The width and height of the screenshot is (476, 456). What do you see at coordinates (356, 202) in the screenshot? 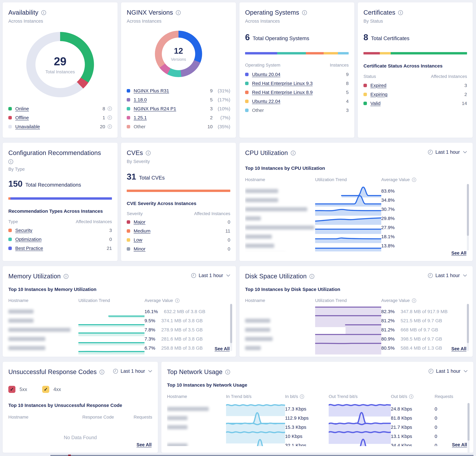
I see `cpu-utilization-card: CPU Utilization i Last 1 hour Top 10 Ins…` at bounding box center [356, 202].